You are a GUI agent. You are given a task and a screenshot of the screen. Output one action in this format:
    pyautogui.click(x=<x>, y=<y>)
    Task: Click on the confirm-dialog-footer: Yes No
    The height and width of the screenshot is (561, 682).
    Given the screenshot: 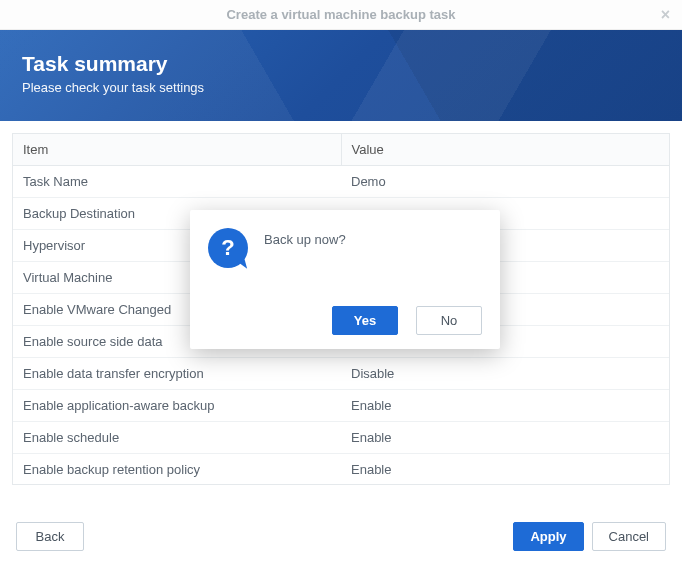 What is the action you would take?
    pyautogui.click(x=345, y=320)
    